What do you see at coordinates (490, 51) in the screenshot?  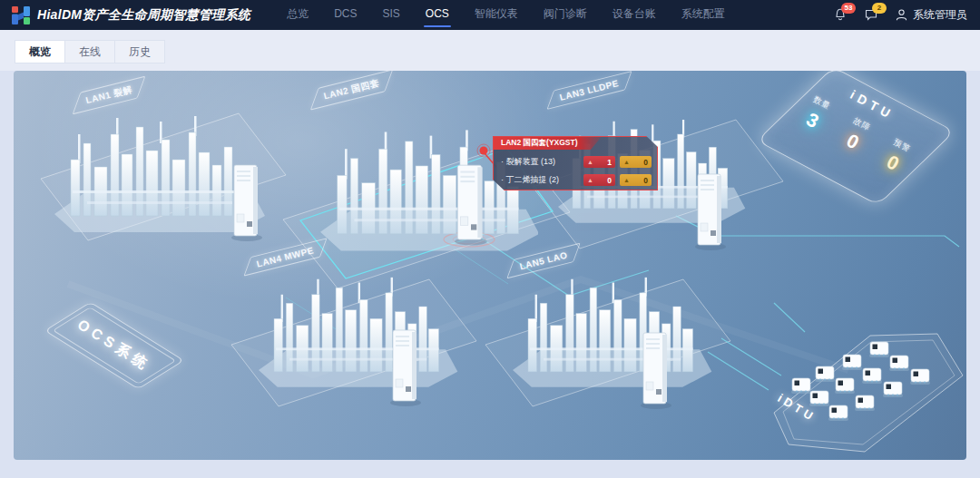 I see `tab-bar: 概览 在线 历史` at bounding box center [490, 51].